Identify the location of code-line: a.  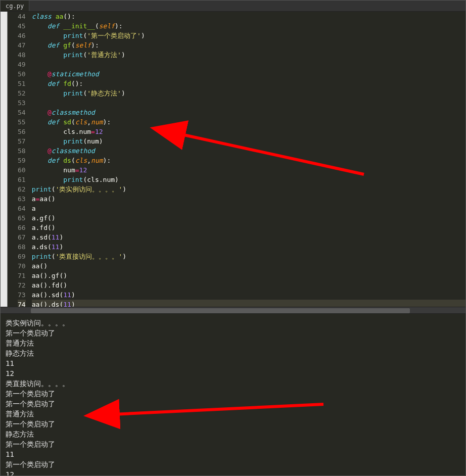
(249, 208).